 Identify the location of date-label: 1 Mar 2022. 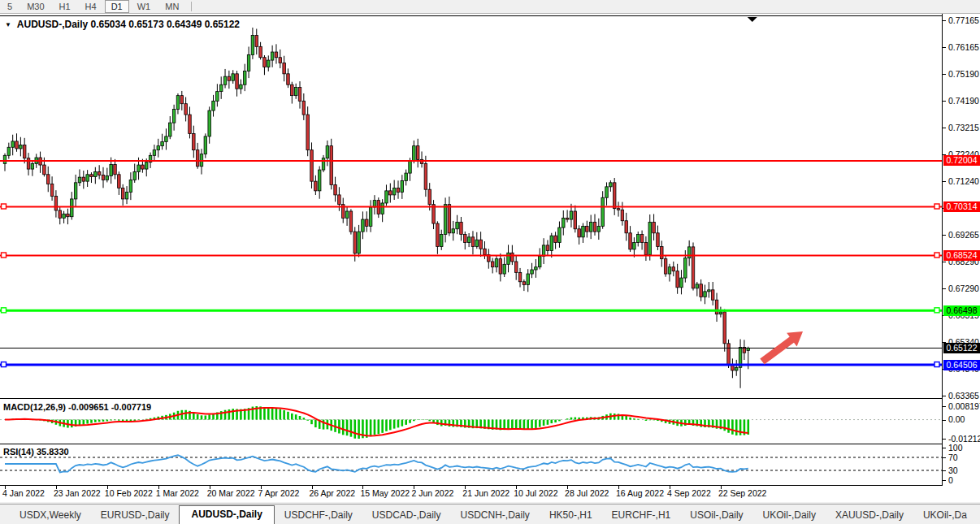
(177, 493).